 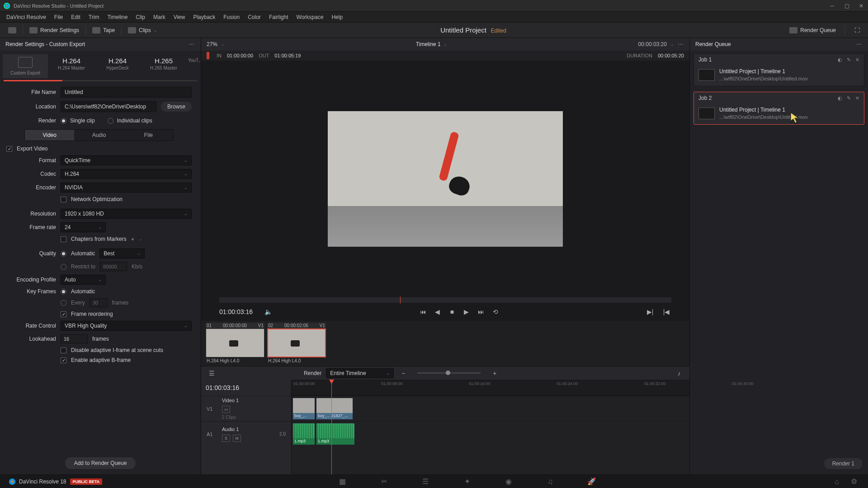 I want to click on audio-clip-2: 1.mp3, so click(x=335, y=434).